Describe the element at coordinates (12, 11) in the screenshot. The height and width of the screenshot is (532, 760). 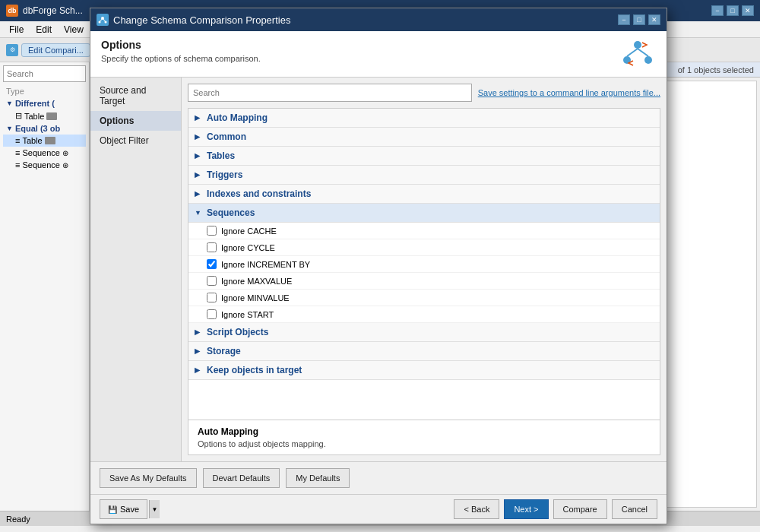
I see `app-icon: db` at that location.